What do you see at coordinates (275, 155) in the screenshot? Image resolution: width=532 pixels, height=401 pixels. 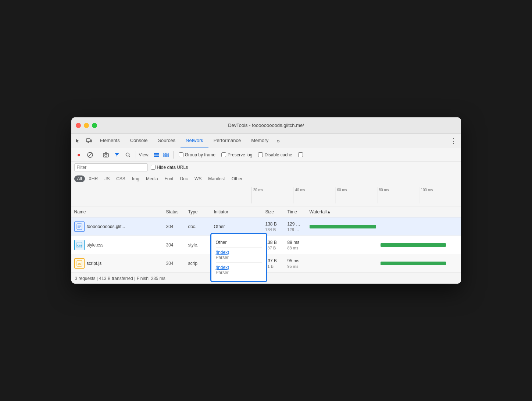 I see `disable-cache-checkbox: Disable cache` at bounding box center [275, 155].